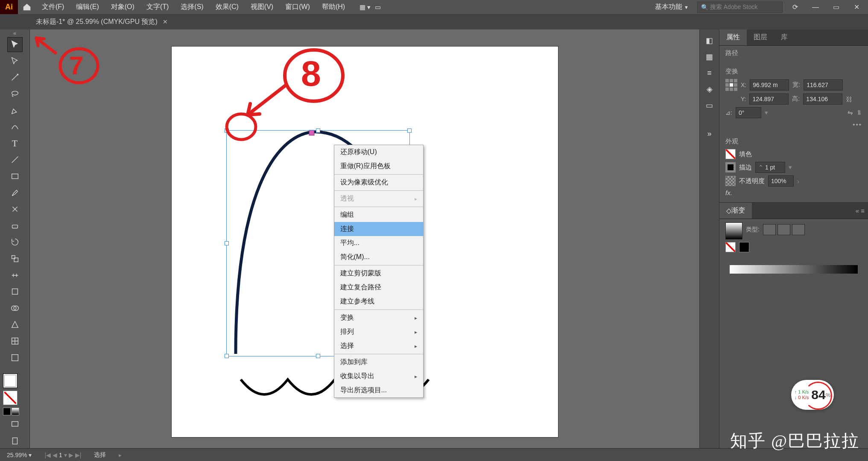  Describe the element at coordinates (850, 113) in the screenshot. I see `flip-h-icon: ⇋` at that location.